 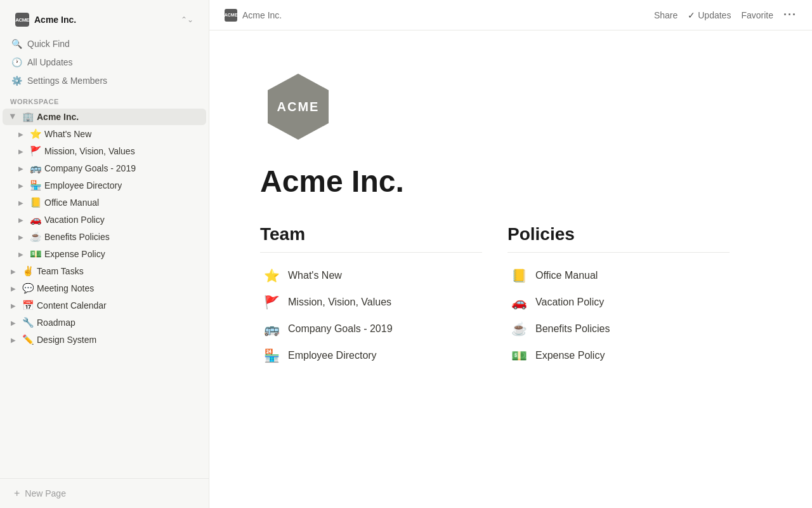 What do you see at coordinates (272, 329) in the screenshot?
I see `Company Goals - 2019-icon: 🚌` at bounding box center [272, 329].